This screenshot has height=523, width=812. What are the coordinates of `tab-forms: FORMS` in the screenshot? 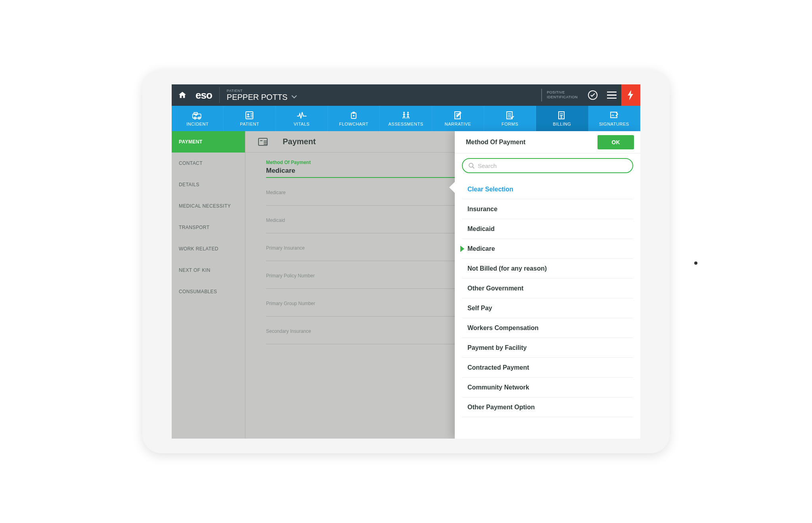 It's located at (510, 118).